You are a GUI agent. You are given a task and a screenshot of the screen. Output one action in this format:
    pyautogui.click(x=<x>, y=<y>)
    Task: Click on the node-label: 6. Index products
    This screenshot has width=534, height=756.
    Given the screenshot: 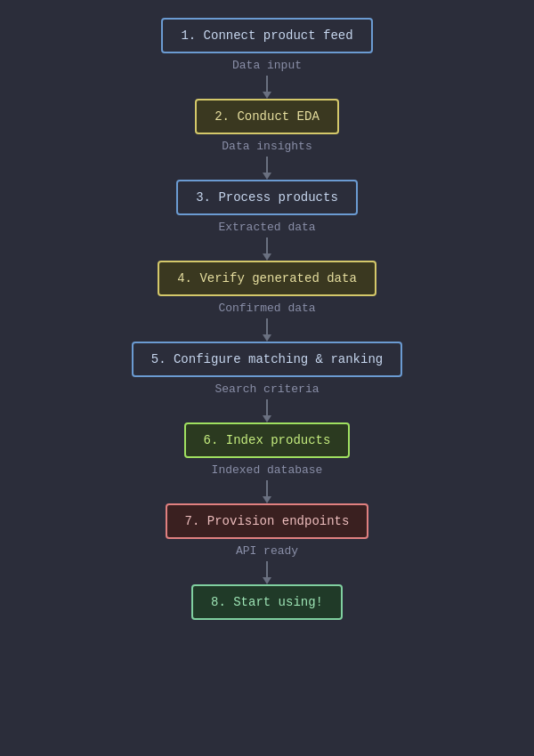 What is the action you would take?
    pyautogui.click(x=267, y=440)
    